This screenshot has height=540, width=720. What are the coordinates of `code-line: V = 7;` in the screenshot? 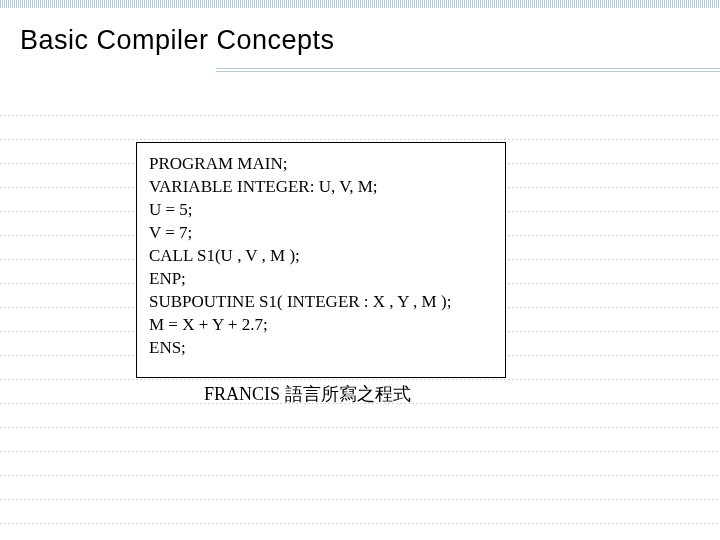 It's located at (321, 234).